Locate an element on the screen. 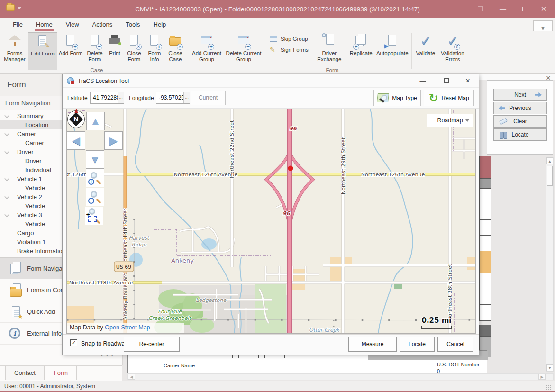 This screenshot has height=392, width=555. tab-form: Form is located at coordinates (61, 373).